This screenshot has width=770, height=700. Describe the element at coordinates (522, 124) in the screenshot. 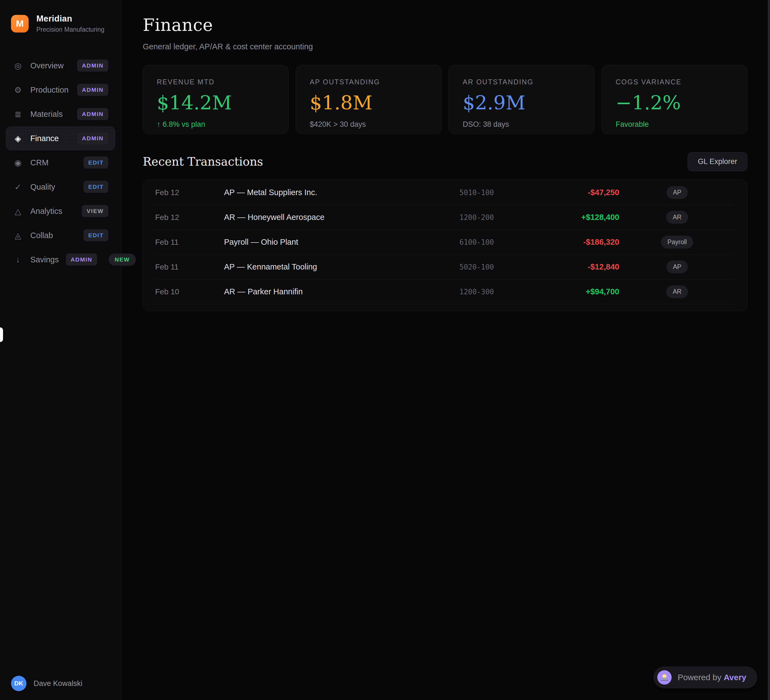

I see `kpi-sub: DSO: 38 days` at that location.